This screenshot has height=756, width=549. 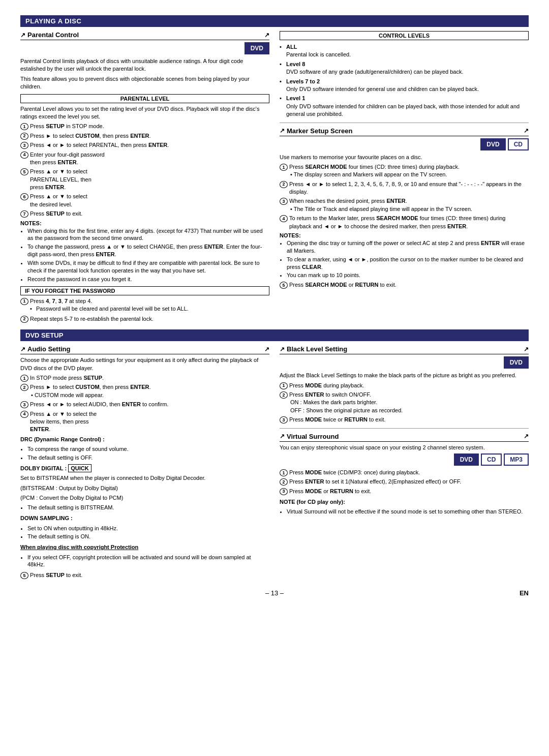 What do you see at coordinates (404, 403) in the screenshot?
I see `black-step-2: 2 Press ENTER to switch ON/OFF. ON : Mak…` at bounding box center [404, 403].